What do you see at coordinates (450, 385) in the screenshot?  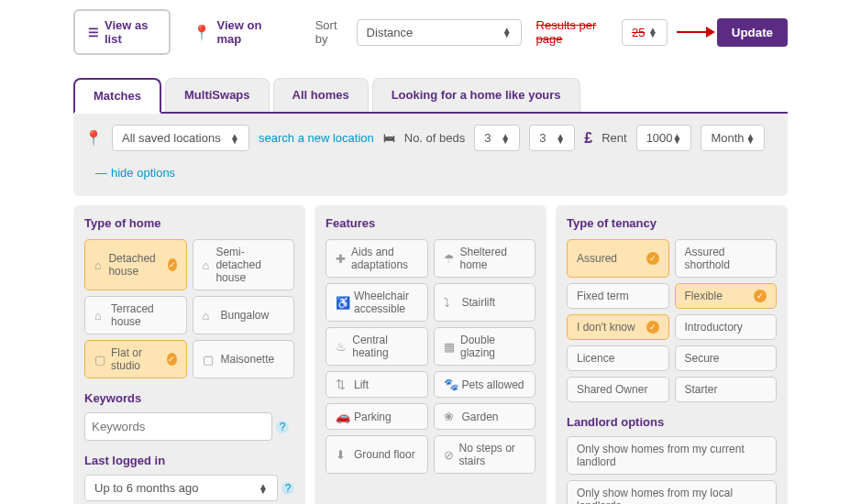 I see `feature-icon: 🐾` at bounding box center [450, 385].